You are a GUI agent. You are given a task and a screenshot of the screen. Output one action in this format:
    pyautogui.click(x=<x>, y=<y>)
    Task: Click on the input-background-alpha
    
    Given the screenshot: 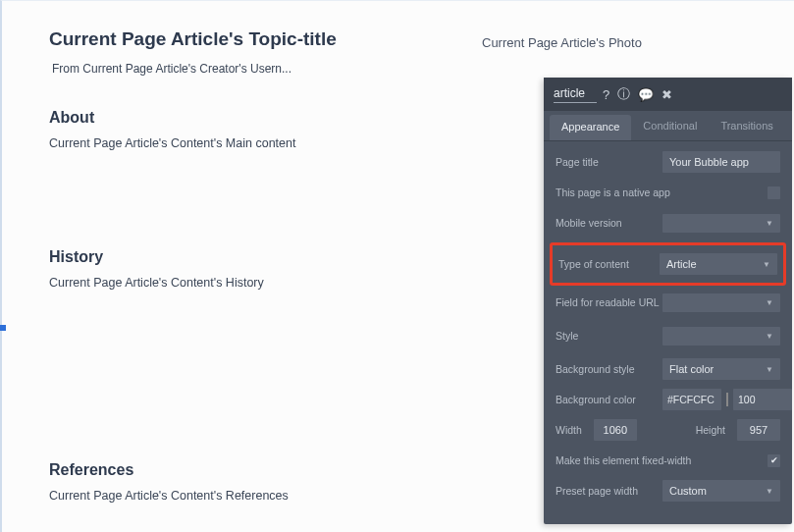 What is the action you would take?
    pyautogui.click(x=763, y=399)
    